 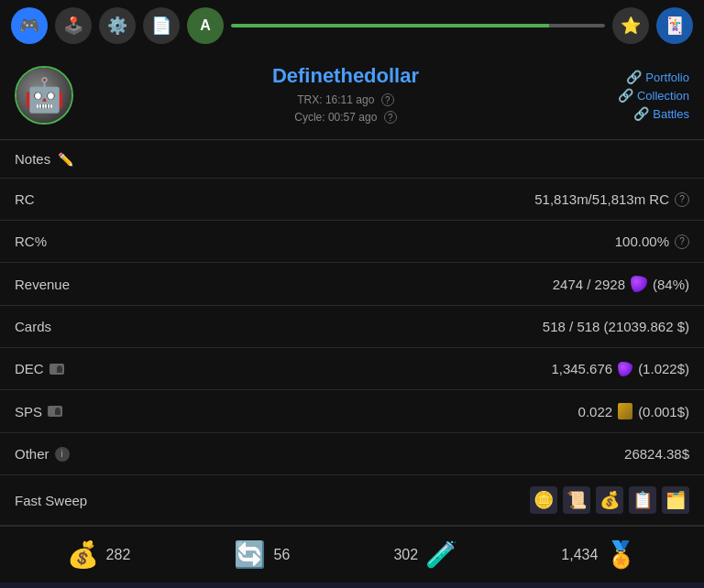 What do you see at coordinates (622, 555) in the screenshot?
I see `medals-icon: 🏅` at bounding box center [622, 555].